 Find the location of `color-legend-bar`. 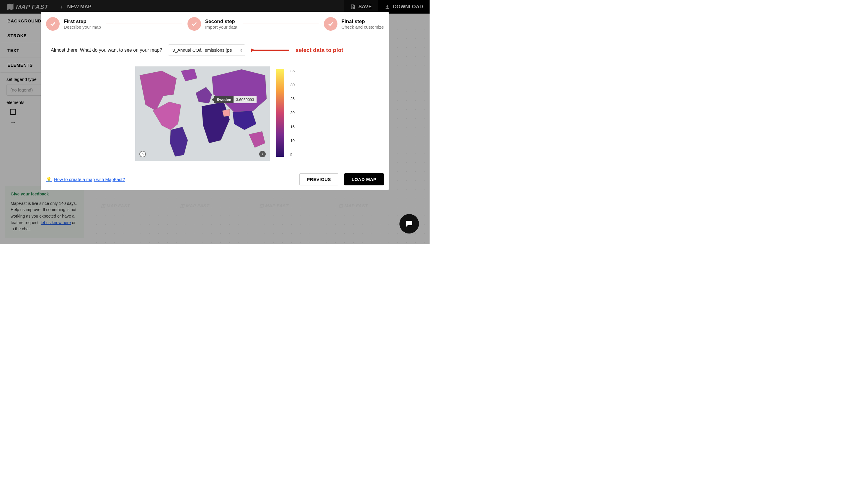

color-legend-bar is located at coordinates (280, 113).